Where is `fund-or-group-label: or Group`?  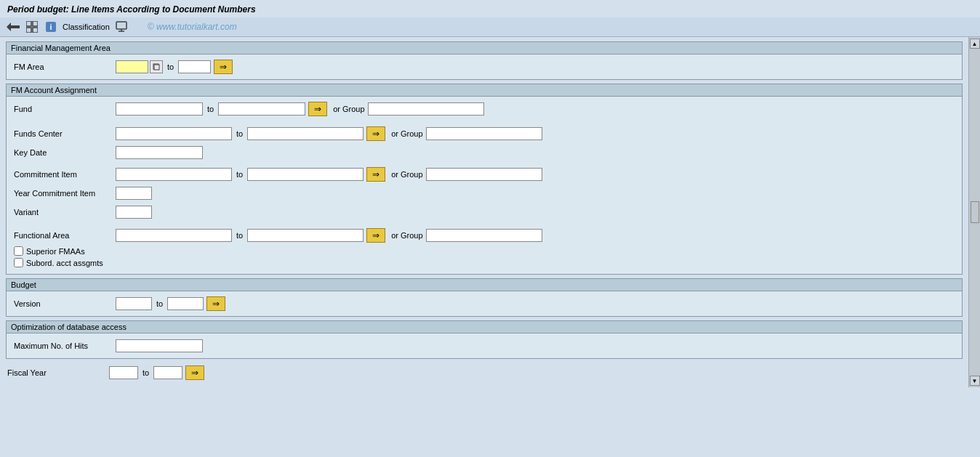
fund-or-group-label: or Group is located at coordinates (349, 109).